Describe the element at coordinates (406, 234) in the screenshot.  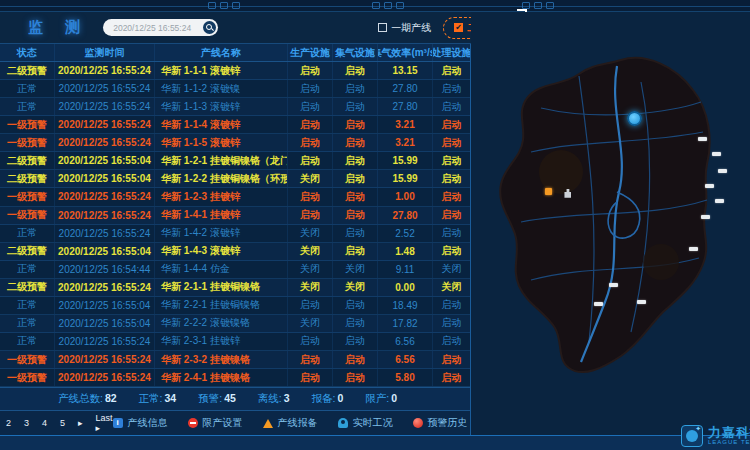
I see `cell-eff: 2.52` at that location.